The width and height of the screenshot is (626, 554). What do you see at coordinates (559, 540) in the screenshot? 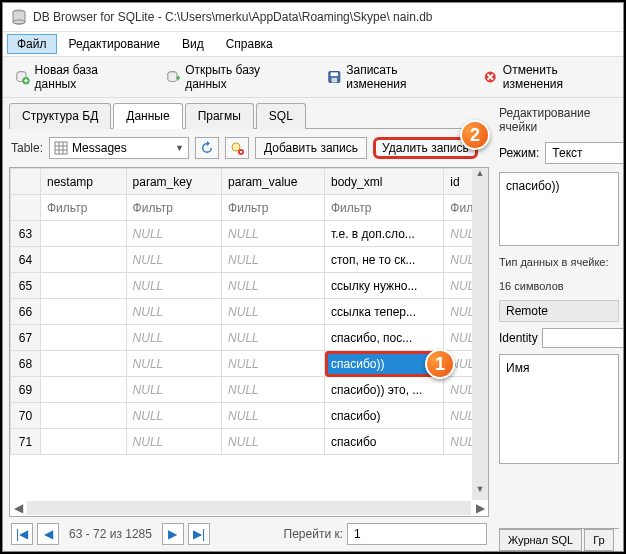
I see `bottom-tabs: Журнал SQL Гр` at bounding box center [559, 540].